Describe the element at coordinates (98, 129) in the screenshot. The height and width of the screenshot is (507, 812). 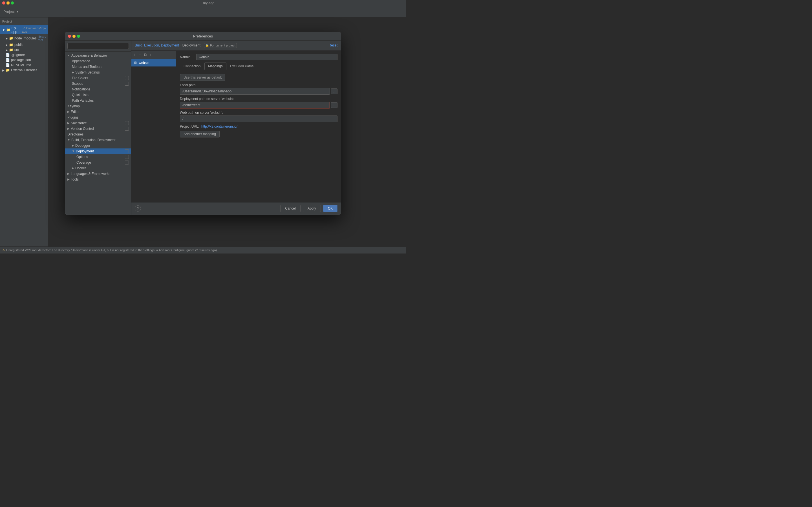
I see `pref-item-version-control: ▶ Version Control` at that location.